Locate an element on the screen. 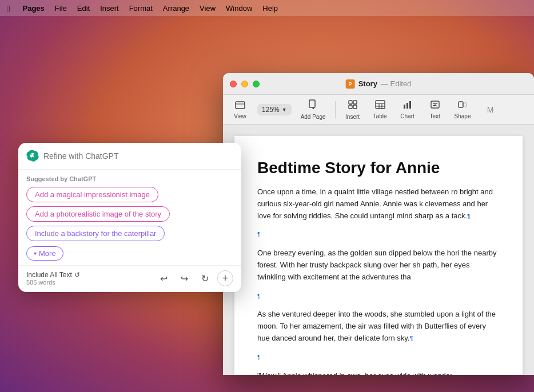  document-pilcrow-1: ¶ is located at coordinates (378, 234).